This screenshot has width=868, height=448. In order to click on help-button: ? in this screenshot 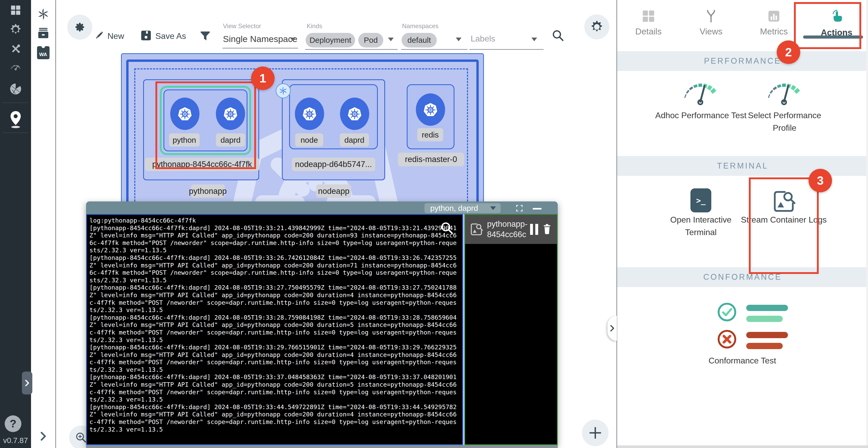, I will do `click(13, 424)`.